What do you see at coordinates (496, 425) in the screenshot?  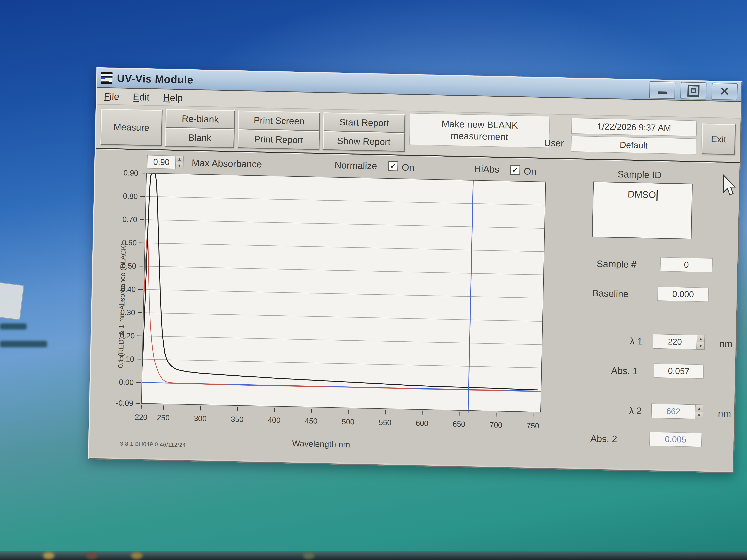 I see `svg-text: 700` at bounding box center [496, 425].